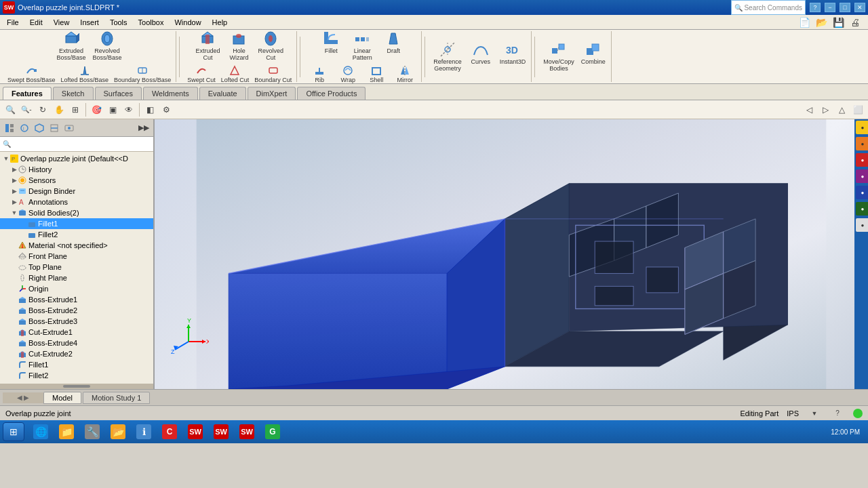 This screenshot has width=868, height=488. I want to click on color-green: ●, so click(862, 209).